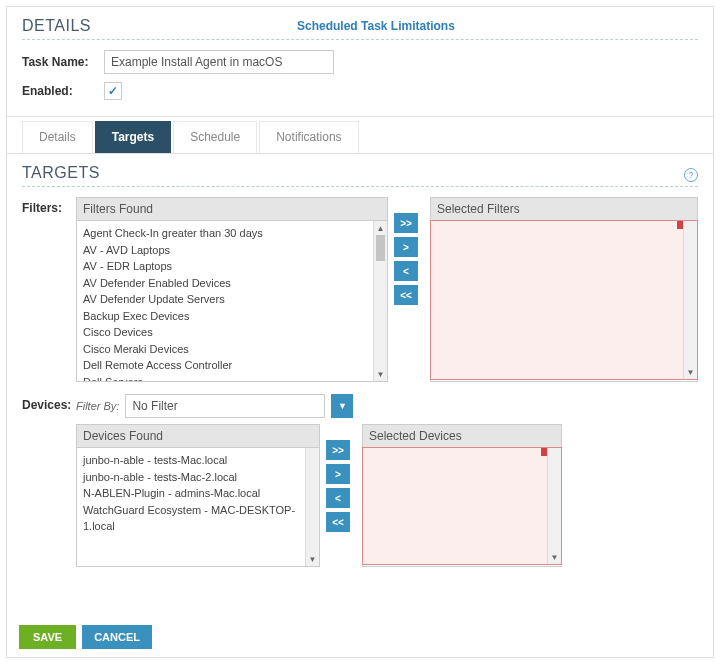  Describe the element at coordinates (86, 637) in the screenshot. I see `footer-buttons: SAVE CANCEL` at that location.